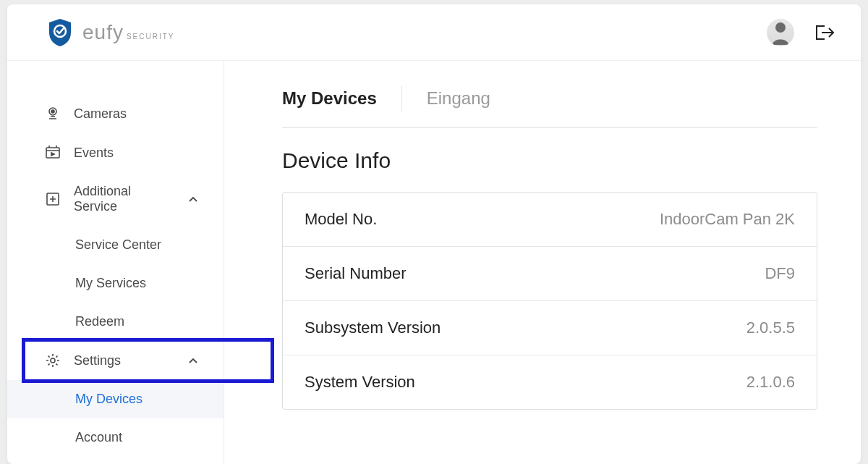 This screenshot has height=464, width=868. I want to click on info-value: 2.0.5.5, so click(771, 328).